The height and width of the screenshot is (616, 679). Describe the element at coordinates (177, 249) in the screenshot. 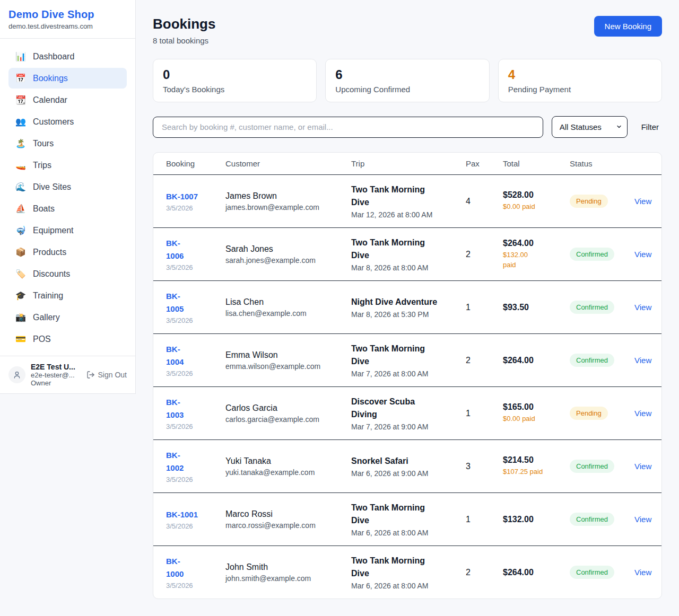

I see `booking-id-link: BK-1006` at that location.